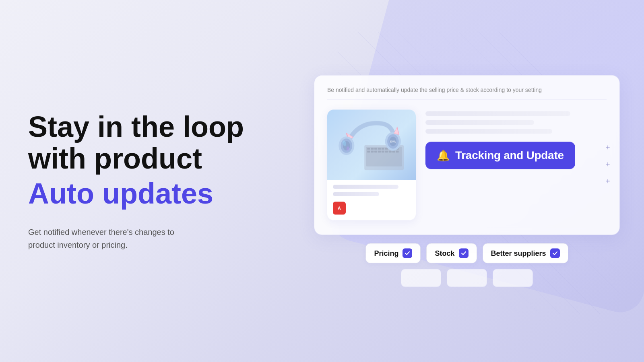 The height and width of the screenshot is (362, 644). I want to click on aliexpress-badge-text: A, so click(339, 208).